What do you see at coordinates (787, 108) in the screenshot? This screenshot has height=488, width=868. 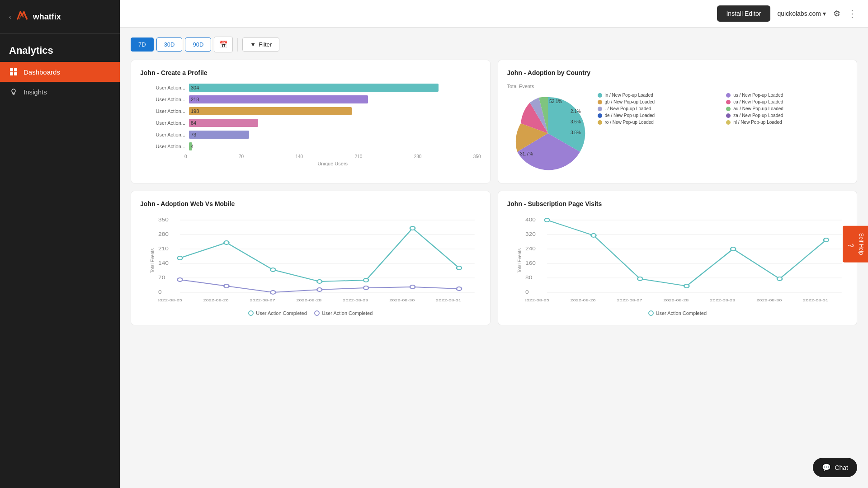 I see `pie-legend-item: au / New Pop-up Loaded` at bounding box center [787, 108].